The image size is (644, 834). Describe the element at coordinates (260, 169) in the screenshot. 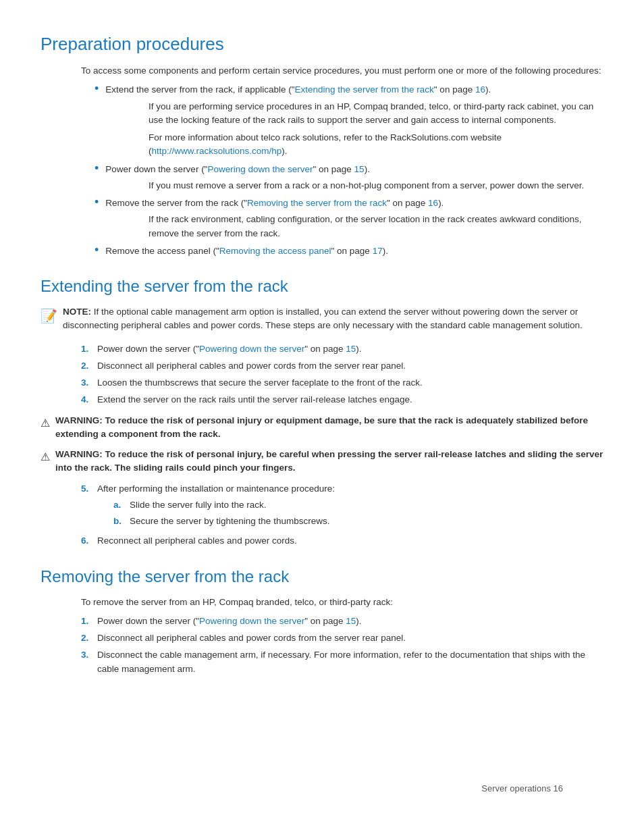

I see `link-powering-down-1: Powering down the server` at that location.